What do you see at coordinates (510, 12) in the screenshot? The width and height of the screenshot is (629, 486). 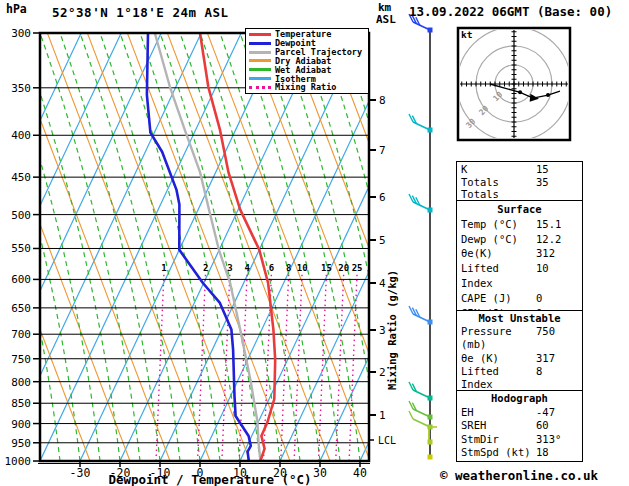 I see `datetime-title: 13.09.2022 06GMT (Base: 00)` at bounding box center [510, 12].